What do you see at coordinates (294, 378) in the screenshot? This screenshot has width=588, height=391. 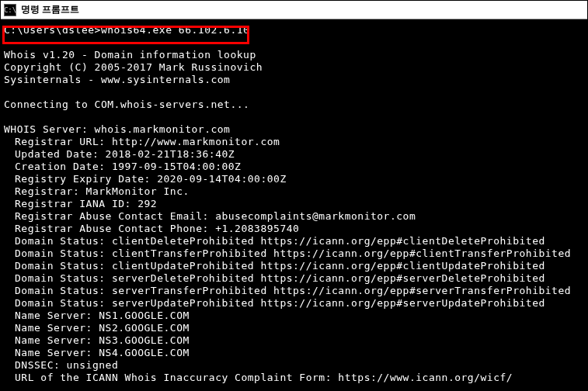 I see `complaint-form-line: URL of the ICANN Whois Inaccuracy Compla…` at bounding box center [294, 378].